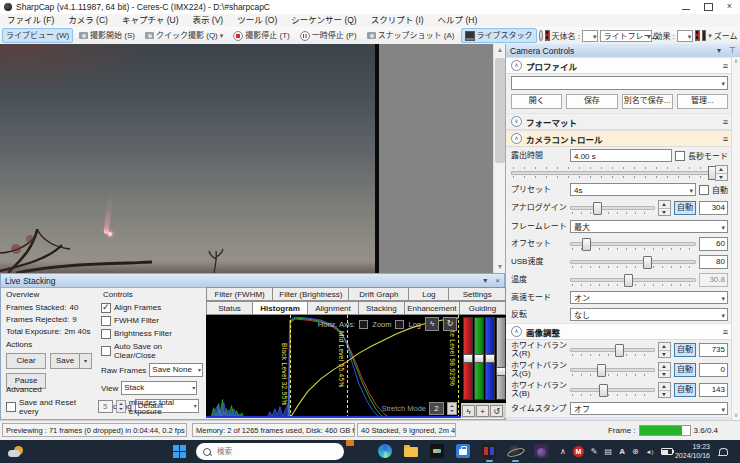  What do you see at coordinates (649, 408) in the screenshot?
I see `timestamp-select: オフ` at bounding box center [649, 408].